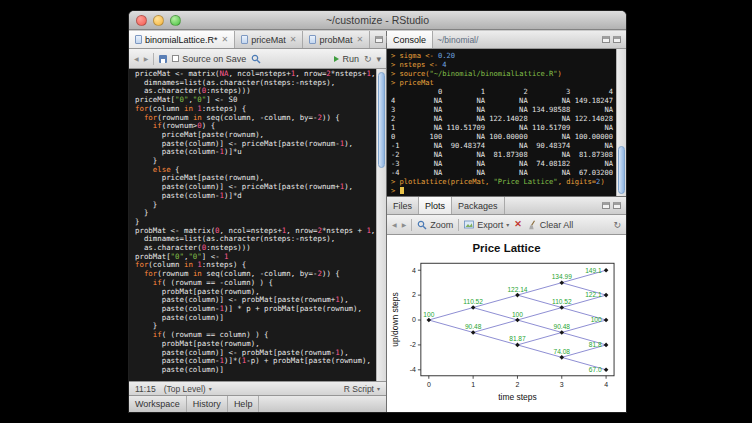  What do you see at coordinates (158, 404) in the screenshot?
I see `tab-workspace: Workspace` at bounding box center [158, 404].